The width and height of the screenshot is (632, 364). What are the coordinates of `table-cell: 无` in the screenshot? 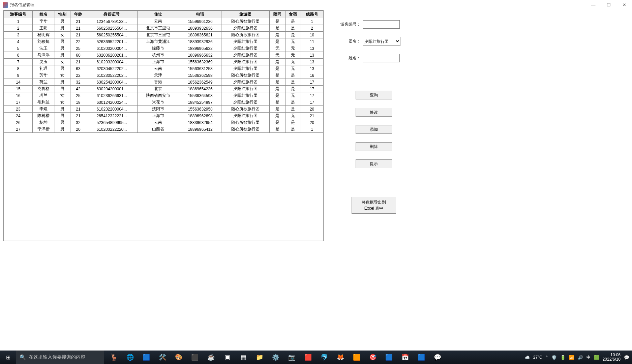 It's located at (293, 42).